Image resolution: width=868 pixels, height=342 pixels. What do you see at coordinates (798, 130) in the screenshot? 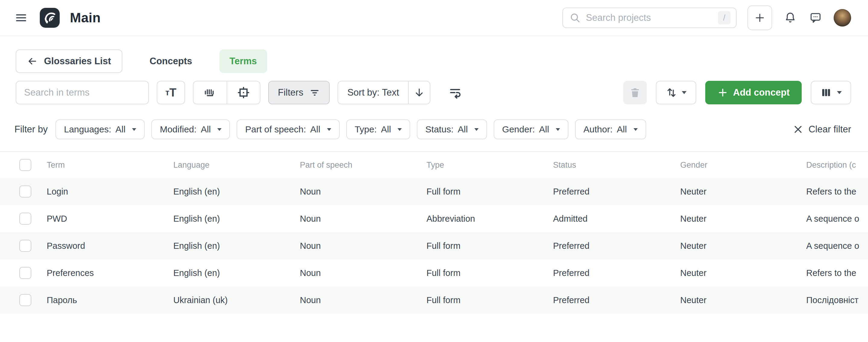
I see `close-icon` at bounding box center [798, 130].